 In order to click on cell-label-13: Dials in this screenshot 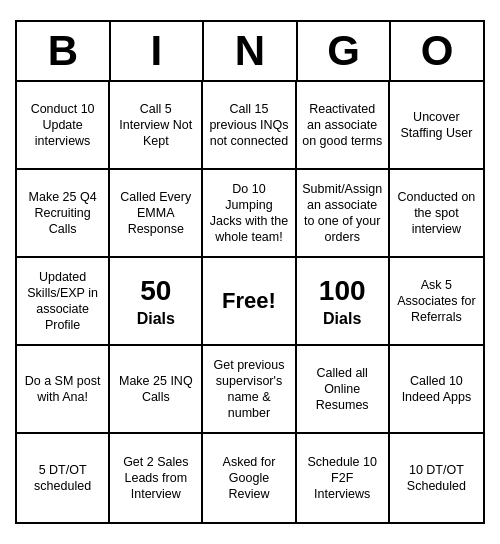, I will do `click(342, 320)`.